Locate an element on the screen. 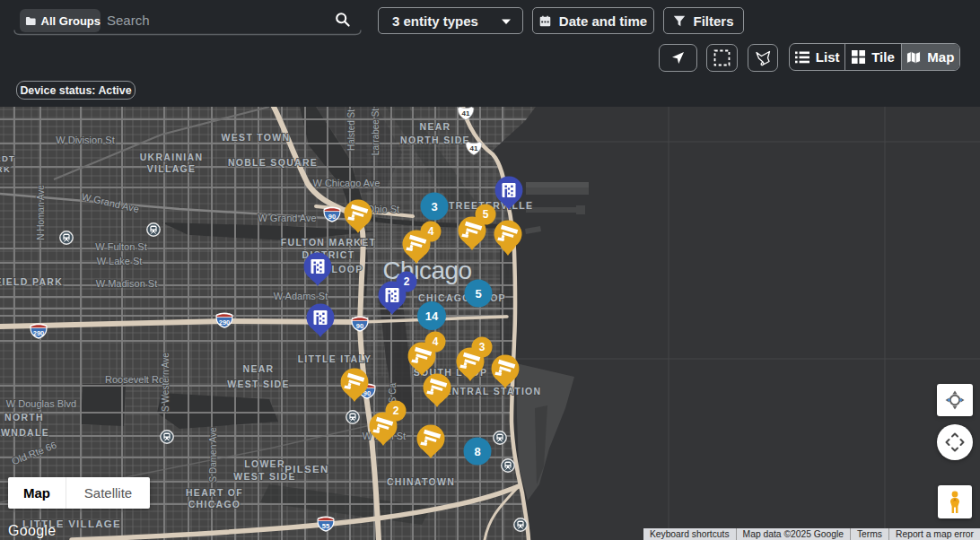 This screenshot has width=980, height=540. svg-text: S Ca is located at coordinates (393, 393).